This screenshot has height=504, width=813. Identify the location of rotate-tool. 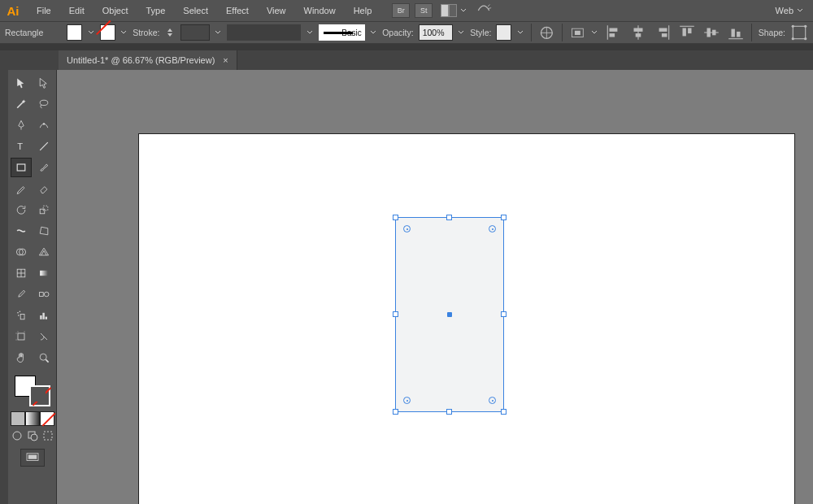
(21, 210).